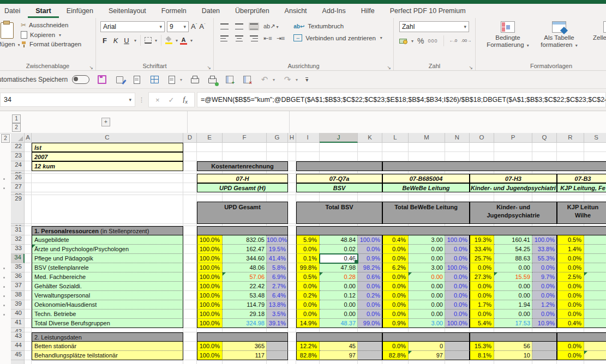  I want to click on cell-G37: 2.7%, so click(277, 287).